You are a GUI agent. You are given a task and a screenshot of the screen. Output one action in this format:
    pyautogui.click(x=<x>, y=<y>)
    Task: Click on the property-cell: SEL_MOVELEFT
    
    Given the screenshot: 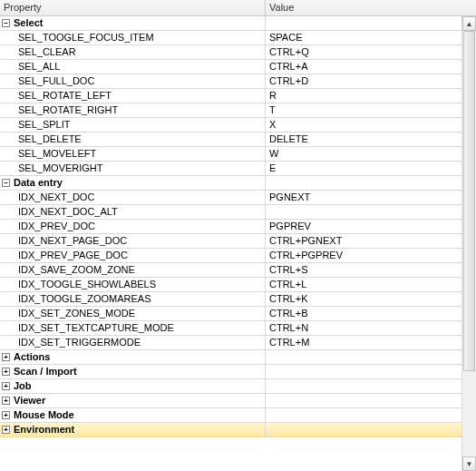 What is the action you would take?
    pyautogui.click(x=132, y=154)
    